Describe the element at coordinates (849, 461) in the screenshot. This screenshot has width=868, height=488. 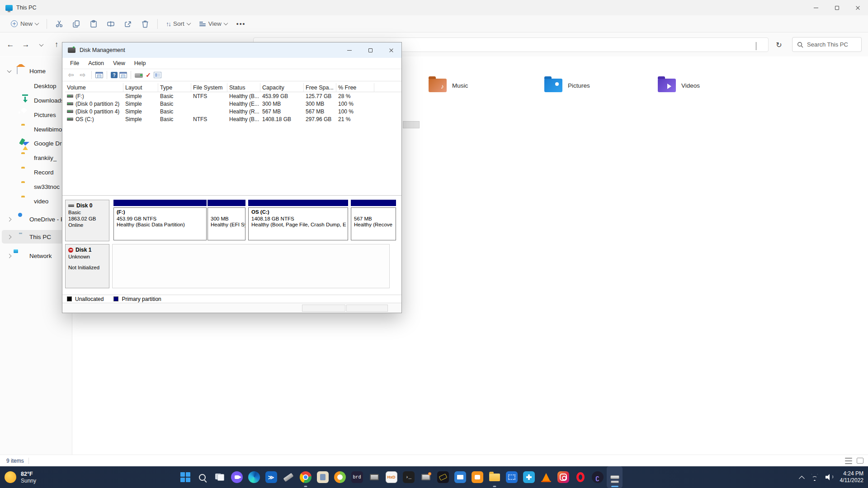
I see `details-view-toggle` at that location.